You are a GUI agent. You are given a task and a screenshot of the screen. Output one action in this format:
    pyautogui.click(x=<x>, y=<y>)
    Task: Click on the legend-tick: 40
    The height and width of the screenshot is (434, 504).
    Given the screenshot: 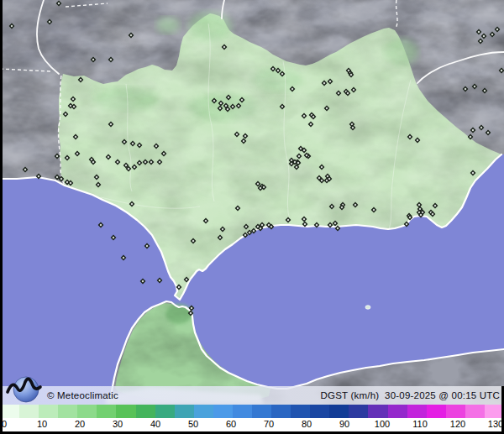 What is the action you would take?
    pyautogui.click(x=155, y=424)
    